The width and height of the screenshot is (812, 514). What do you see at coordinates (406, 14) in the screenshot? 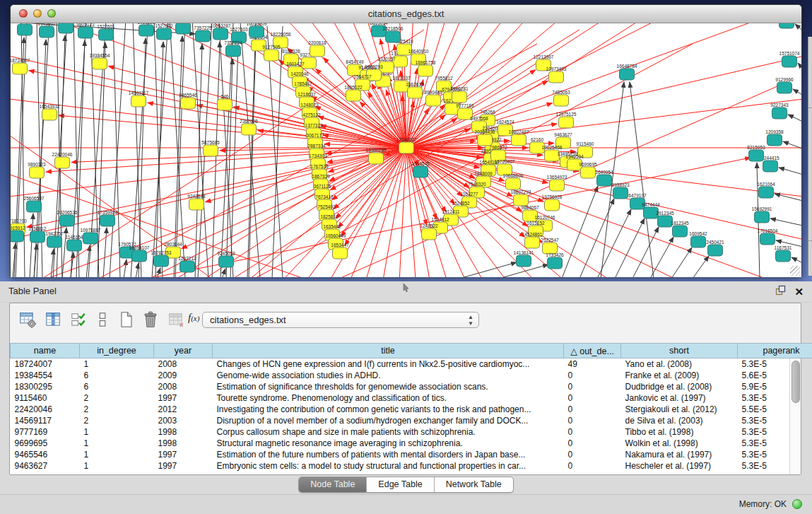
I see `network-window-titlebar: citations_edges.txt` at bounding box center [406, 14].